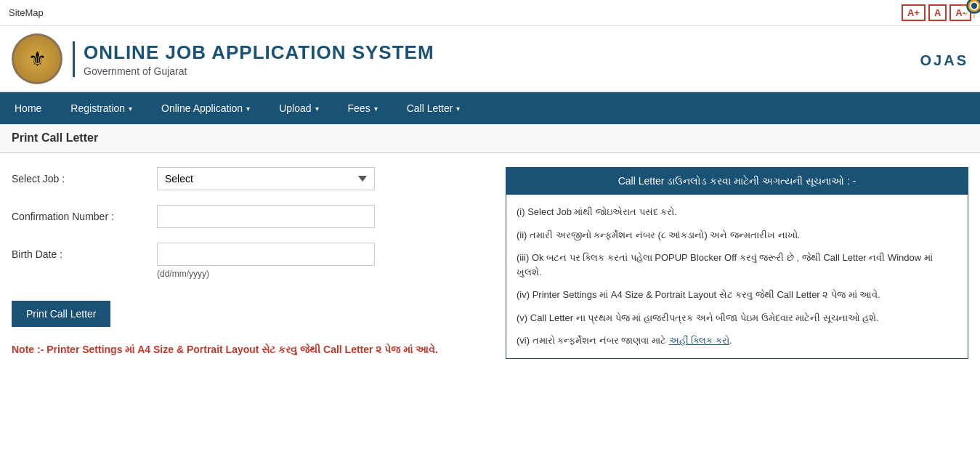  What do you see at coordinates (737, 318) in the screenshot?
I see `info-item-5: (v) Call Letter ના પ્રથમ પેજ માં હાજરીપત…` at bounding box center [737, 318].